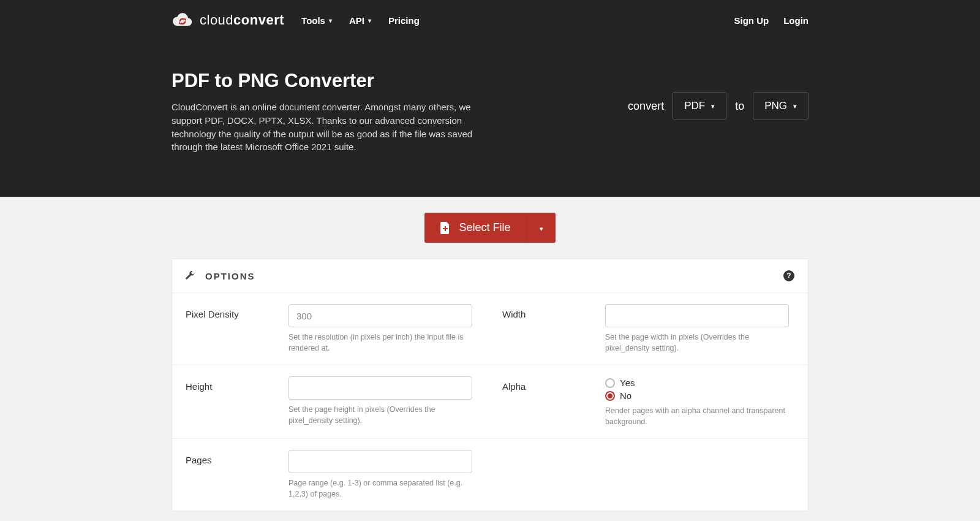  What do you see at coordinates (380, 462) in the screenshot?
I see `pages-input` at bounding box center [380, 462].